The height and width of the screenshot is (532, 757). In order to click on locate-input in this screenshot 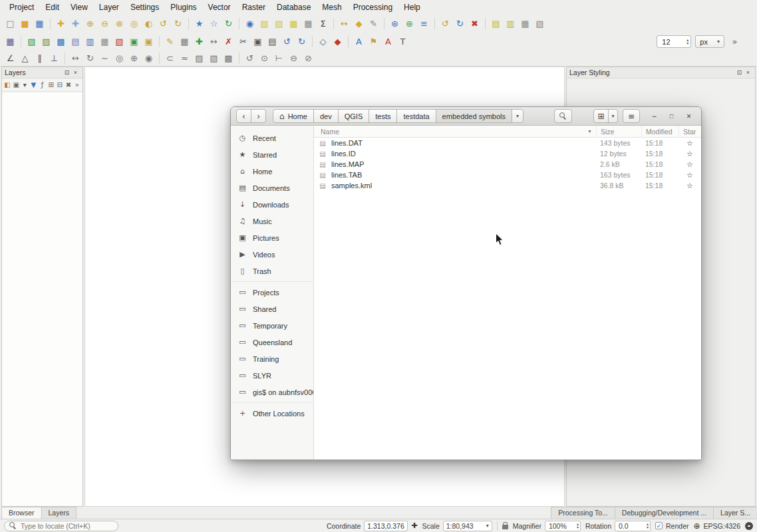, I will do `click(67, 526)`.